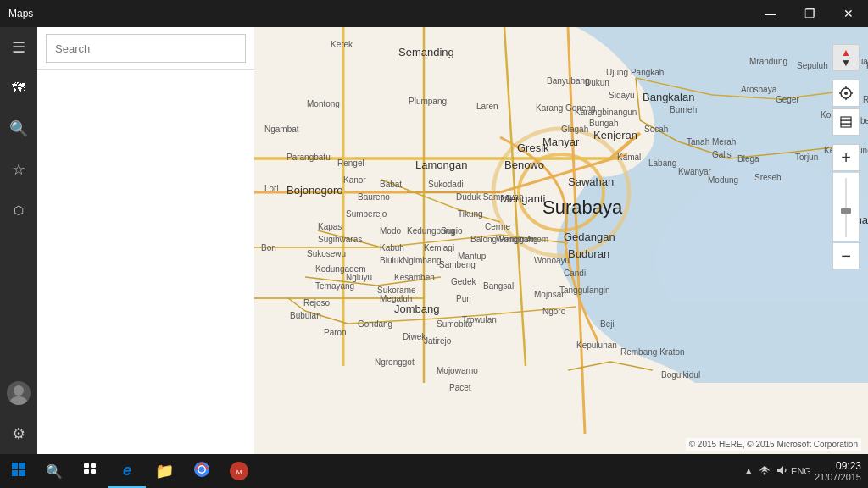  Describe the element at coordinates (846, 207) in the screenshot. I see `zoom-slider-track` at that location.